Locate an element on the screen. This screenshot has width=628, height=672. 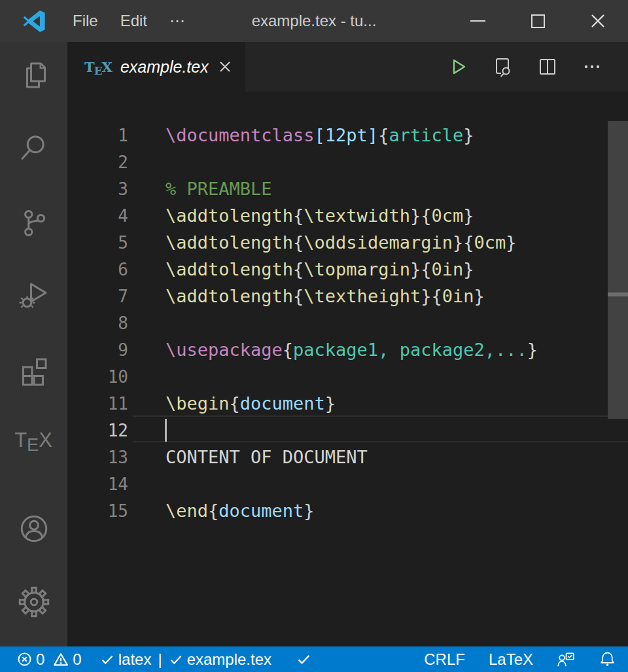
line-code: \addtolength{\topmargin}{0in} is located at coordinates (301, 270).